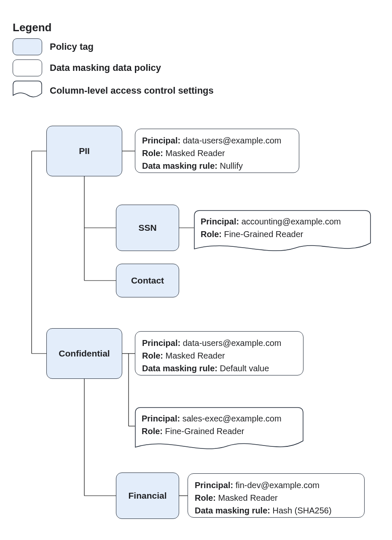 The image size is (392, 540). I want to click on ssn-acl-principal: Principal: accounting@example.com, so click(282, 221).